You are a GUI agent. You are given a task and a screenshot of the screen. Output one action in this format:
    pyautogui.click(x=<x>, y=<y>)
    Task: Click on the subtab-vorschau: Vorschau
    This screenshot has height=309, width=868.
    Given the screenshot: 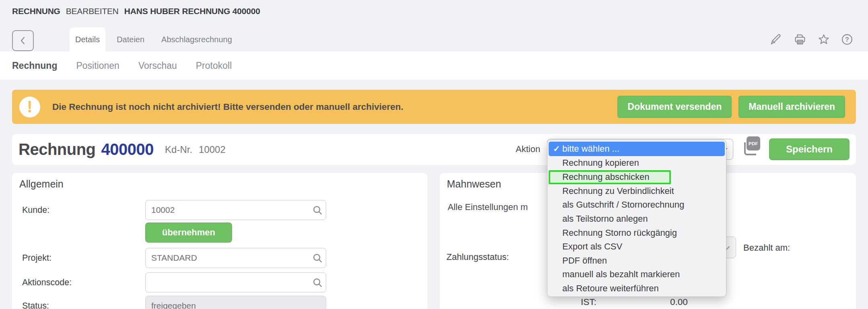 What is the action you would take?
    pyautogui.click(x=158, y=66)
    